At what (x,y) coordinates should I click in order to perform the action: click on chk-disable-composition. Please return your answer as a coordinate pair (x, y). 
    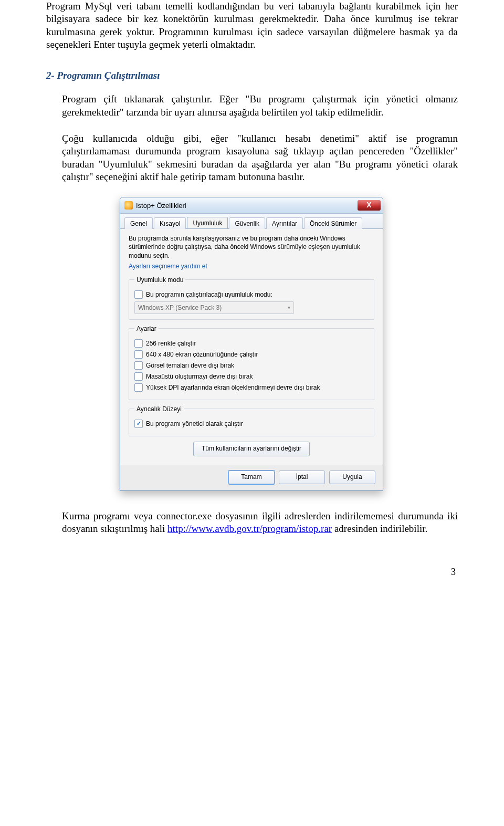
    Looking at the image, I should click on (139, 377).